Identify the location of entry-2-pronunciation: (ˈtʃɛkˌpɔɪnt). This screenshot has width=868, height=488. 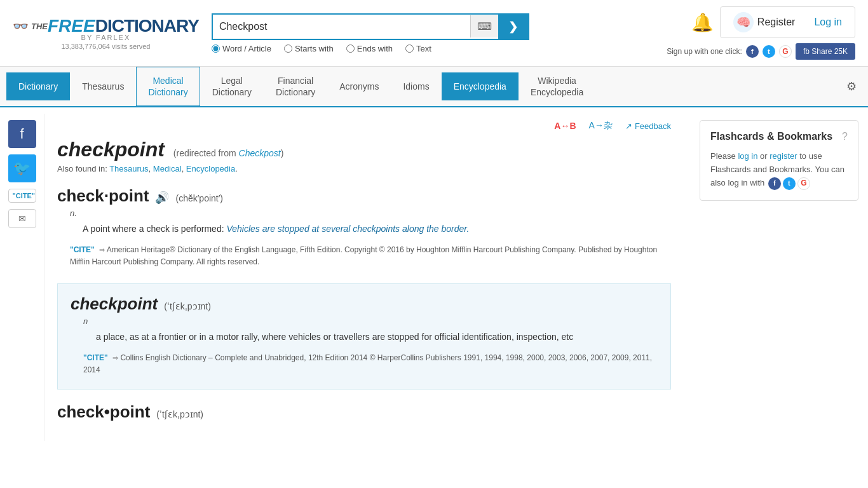
(187, 306).